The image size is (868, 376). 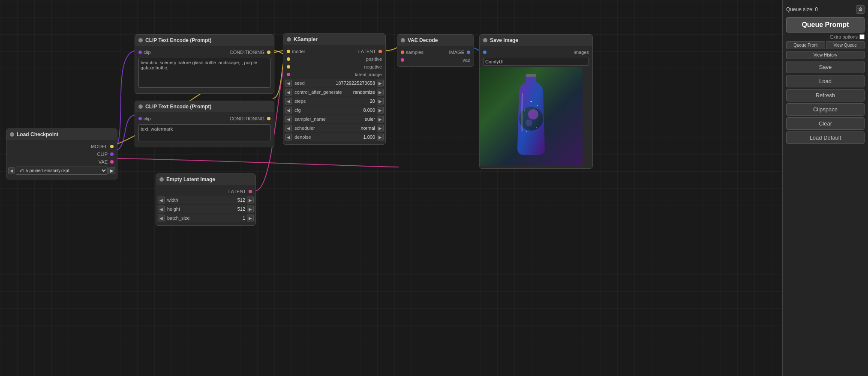 What do you see at coordinates (364, 92) in the screenshot?
I see `control-value: randomize` at bounding box center [364, 92].